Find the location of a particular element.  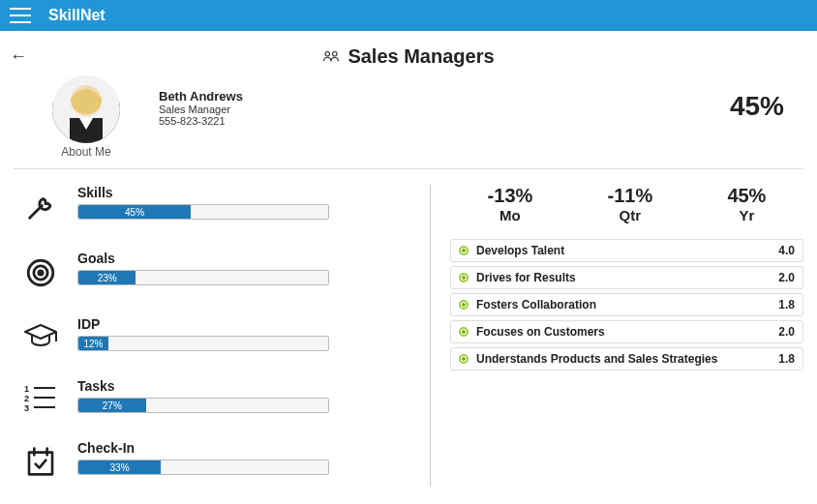

menu-icon is located at coordinates (20, 15).